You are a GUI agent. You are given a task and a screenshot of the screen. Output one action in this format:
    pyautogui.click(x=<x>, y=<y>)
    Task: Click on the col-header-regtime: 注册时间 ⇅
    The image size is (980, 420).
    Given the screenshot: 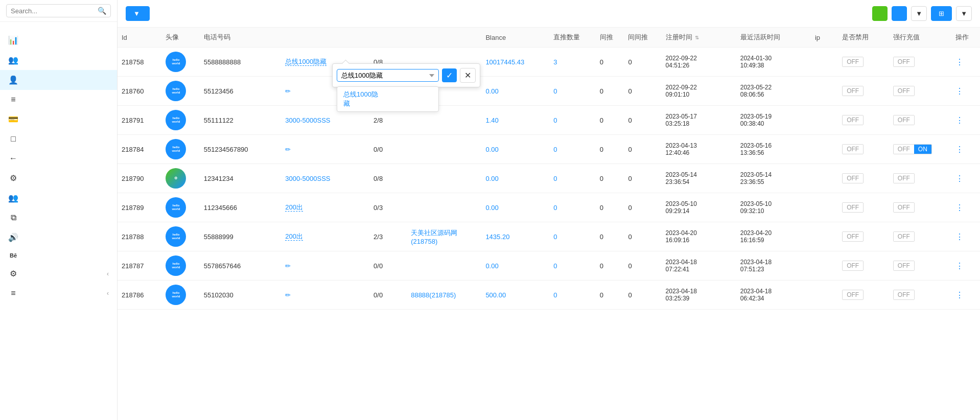 What is the action you would take?
    pyautogui.click(x=699, y=38)
    